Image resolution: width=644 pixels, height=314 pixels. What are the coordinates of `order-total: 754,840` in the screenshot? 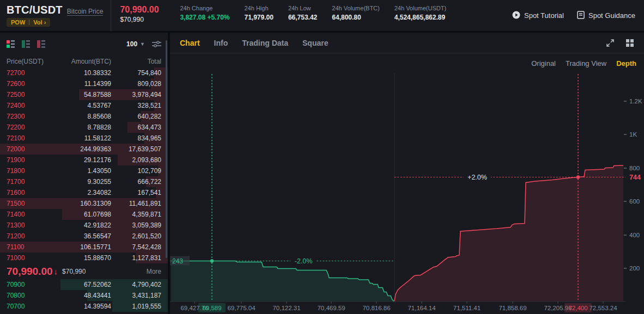 It's located at (136, 73).